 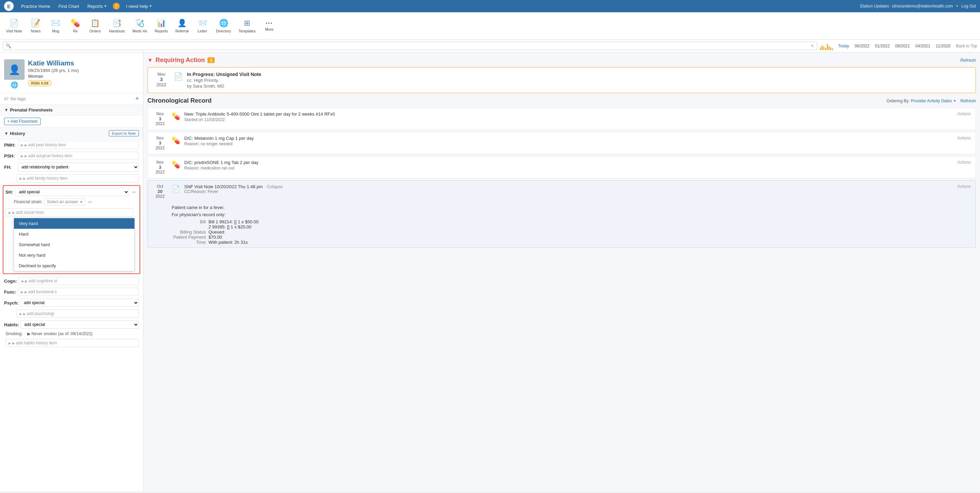 What do you see at coordinates (65, 202) in the screenshot?
I see `financial-strain-select: Select an answer ▼` at bounding box center [65, 202].